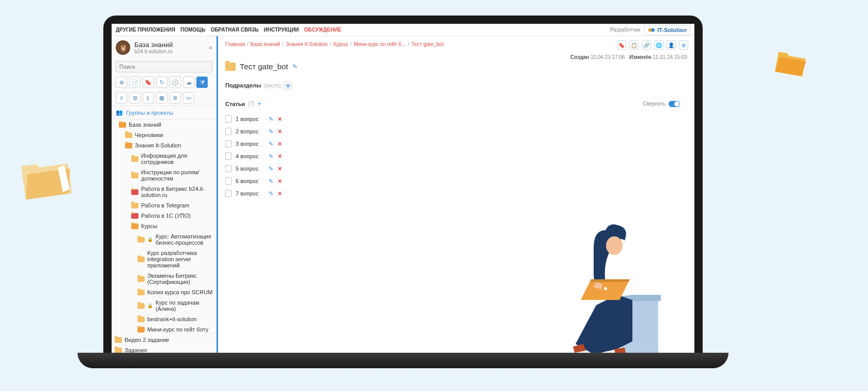  I want to click on topnav-item: ОБСУЖДЕНИЕ, so click(323, 30).